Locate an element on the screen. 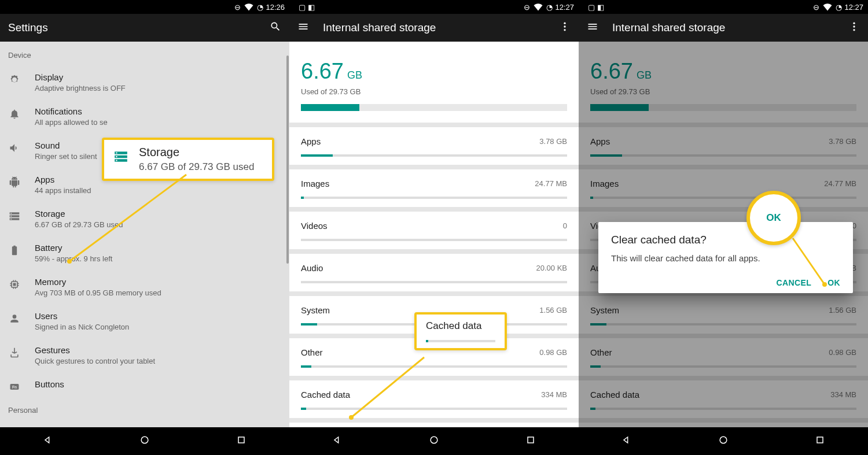  setting-bell: NotificationsAll apps allowed to se is located at coordinates (145, 117).